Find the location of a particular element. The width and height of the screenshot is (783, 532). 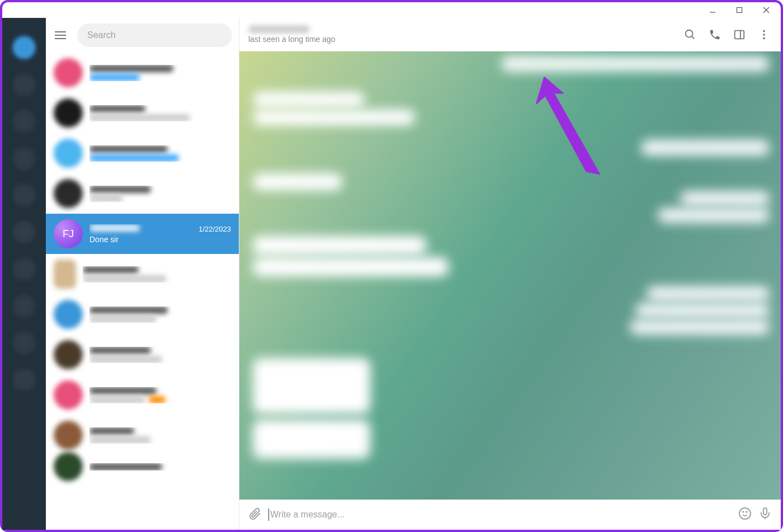

attach-icon is located at coordinates (255, 515).